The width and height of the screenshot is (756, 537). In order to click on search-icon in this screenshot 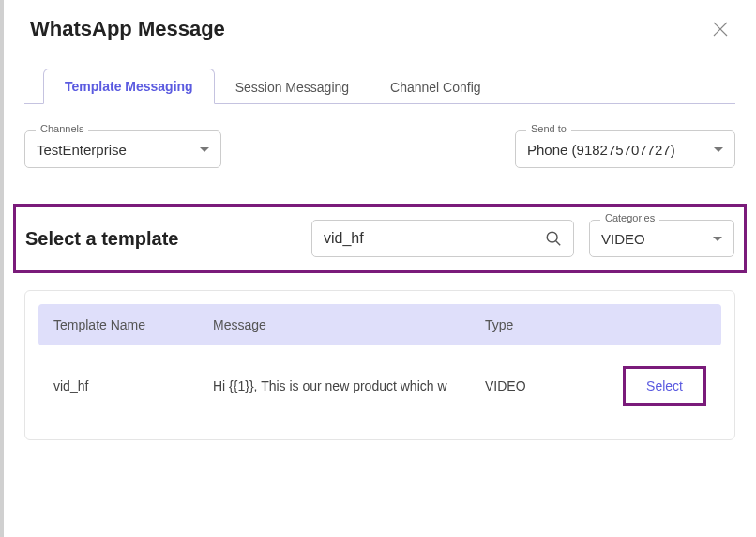, I will do `click(553, 238)`.